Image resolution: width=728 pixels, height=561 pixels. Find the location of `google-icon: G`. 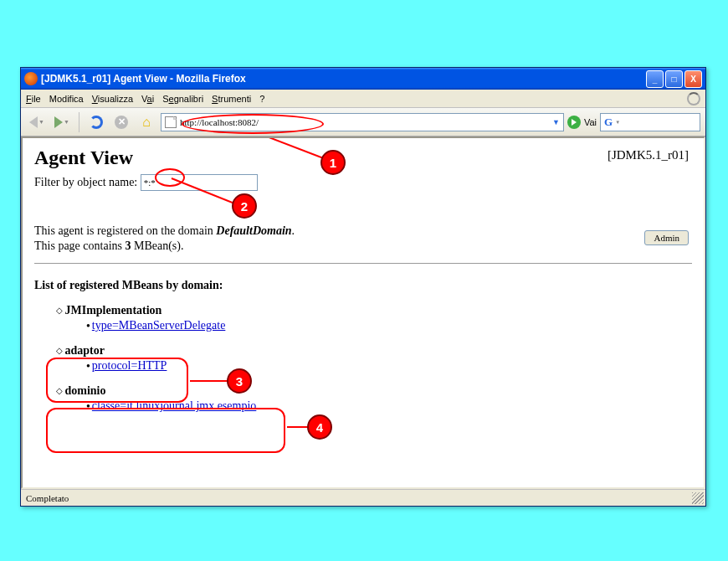

google-icon: G is located at coordinates (608, 122).